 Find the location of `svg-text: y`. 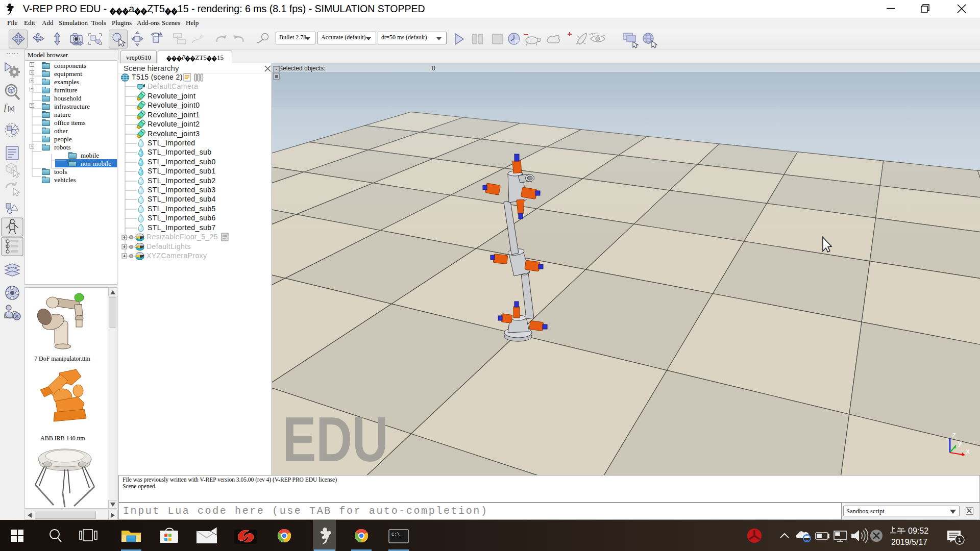

svg-text: y is located at coordinates (960, 443).